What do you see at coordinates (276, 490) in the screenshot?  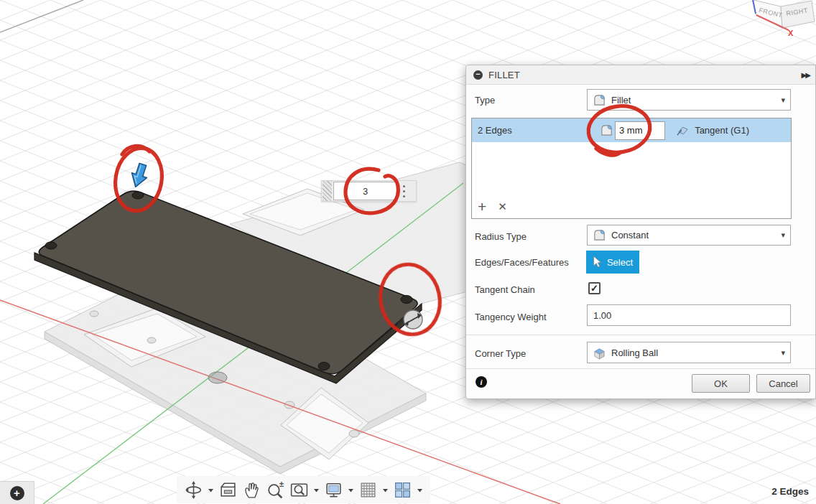 I see `zoom-icon: ±` at bounding box center [276, 490].